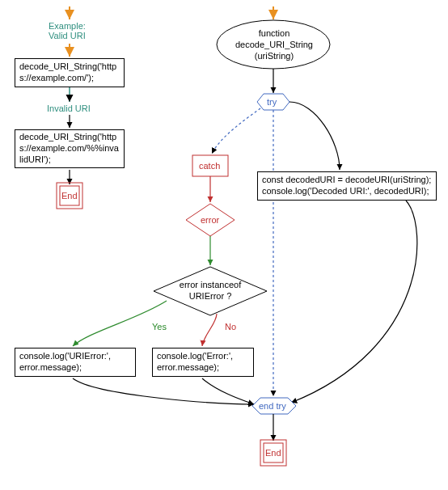 The width and height of the screenshot is (448, 490). Describe the element at coordinates (70, 149) in the screenshot. I see `call-invalid-box: decode_URI_String('https://example.com/%…` at that location.